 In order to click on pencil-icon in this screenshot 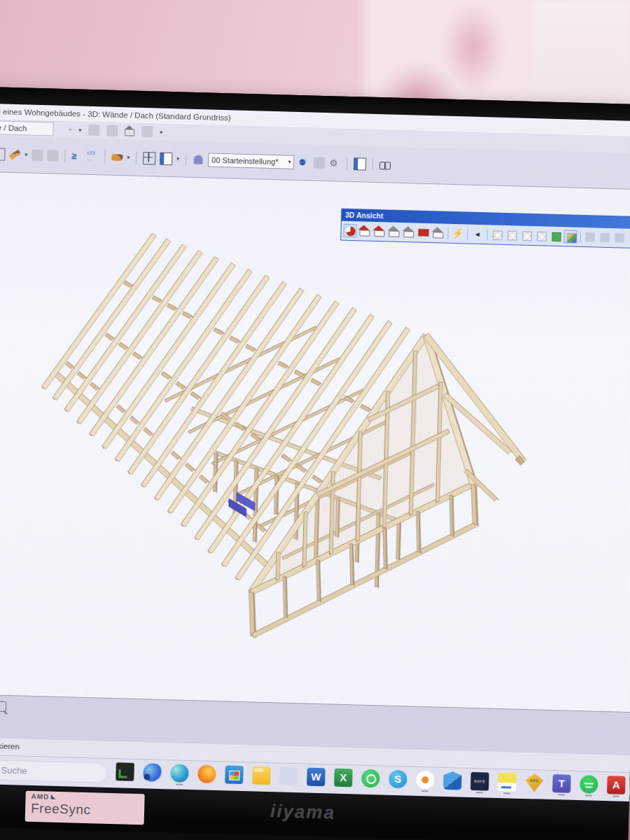, I will do `click(15, 154)`.